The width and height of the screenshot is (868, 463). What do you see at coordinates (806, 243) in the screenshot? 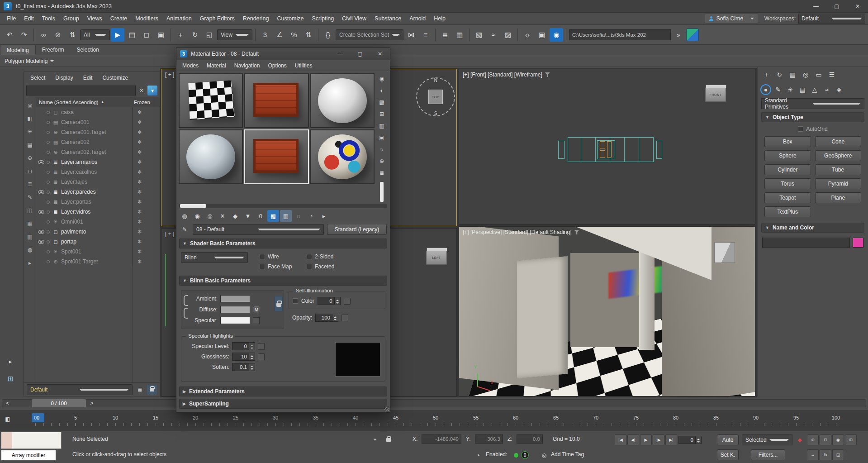
I see `object-name-field` at bounding box center [806, 243].